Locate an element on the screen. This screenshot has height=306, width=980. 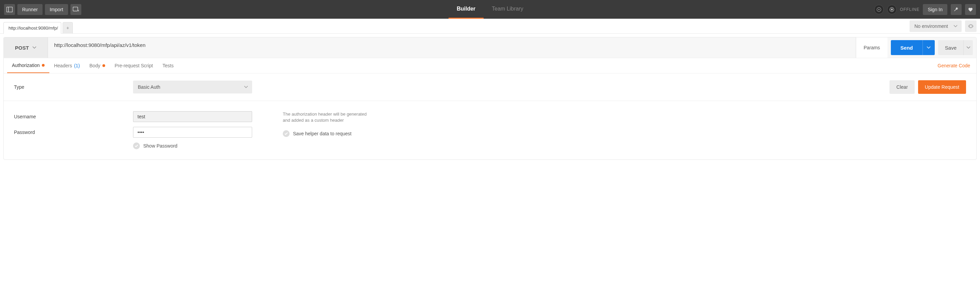
auth-type-value: Basic Auth is located at coordinates (149, 87).